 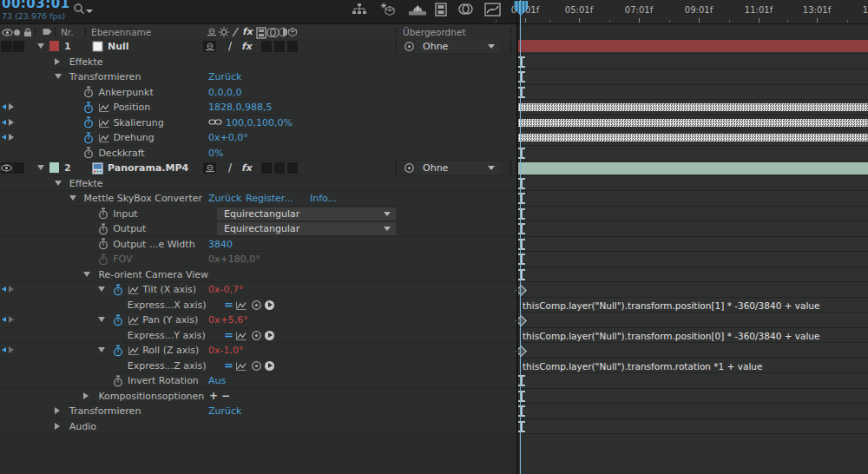 What do you see at coordinates (693, 12) in the screenshot?
I see `time-ruler: 03:01f05:01f07:01f09:01f11:01f13:01f15:0…` at bounding box center [693, 12].